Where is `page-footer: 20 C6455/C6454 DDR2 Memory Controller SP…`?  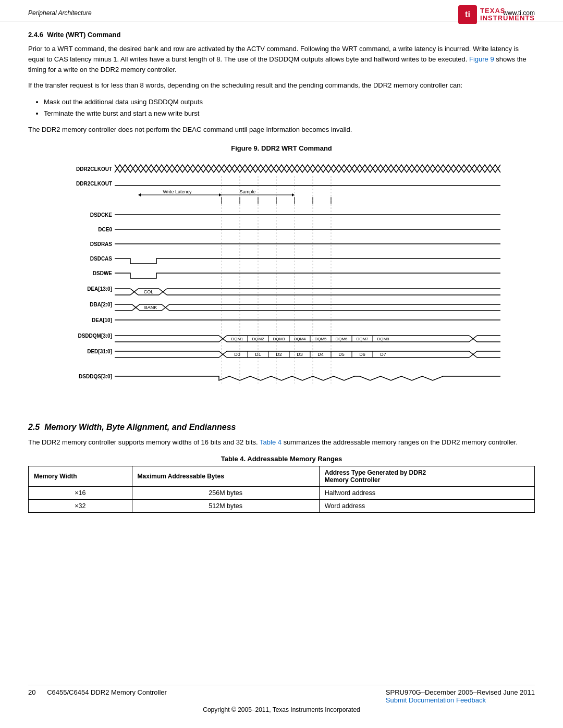
page-footer: 20 C6455/C6454 DDR2 Memory Controller SP… is located at coordinates (282, 699).